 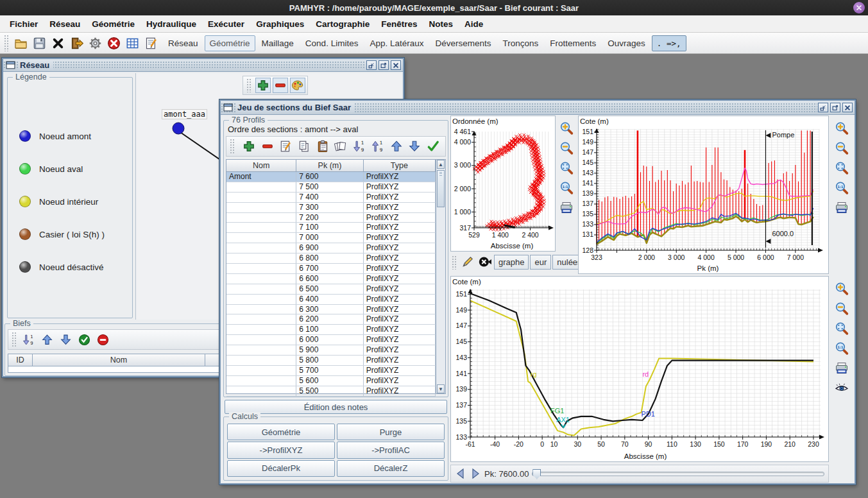 I want to click on profile-row: 6 300ProfilXYZ, so click(x=331, y=310).